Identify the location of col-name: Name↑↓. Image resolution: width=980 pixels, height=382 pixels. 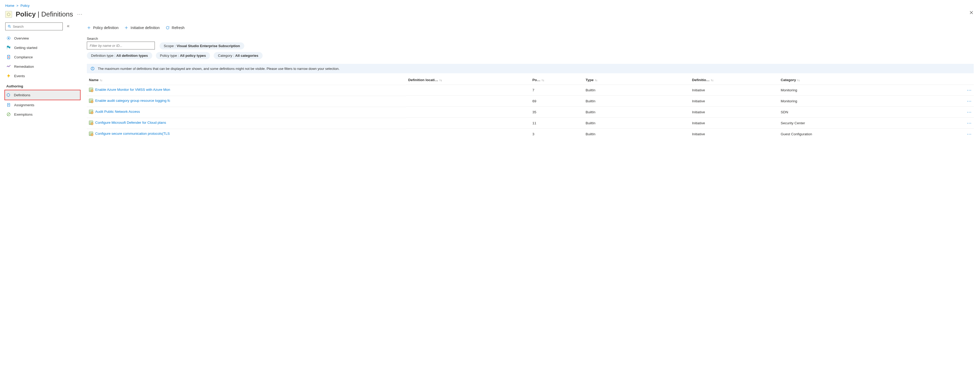
(247, 80).